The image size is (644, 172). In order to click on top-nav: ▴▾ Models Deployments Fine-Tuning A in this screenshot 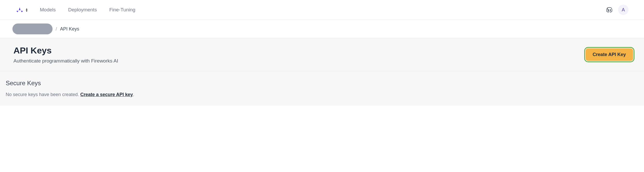, I will do `click(322, 10)`.